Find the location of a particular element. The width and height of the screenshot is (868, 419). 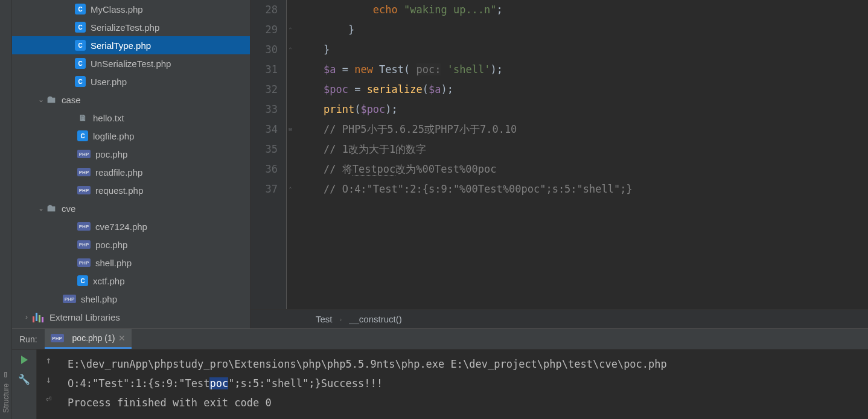

tree-item-label: MyClass.php is located at coordinates (117, 10).